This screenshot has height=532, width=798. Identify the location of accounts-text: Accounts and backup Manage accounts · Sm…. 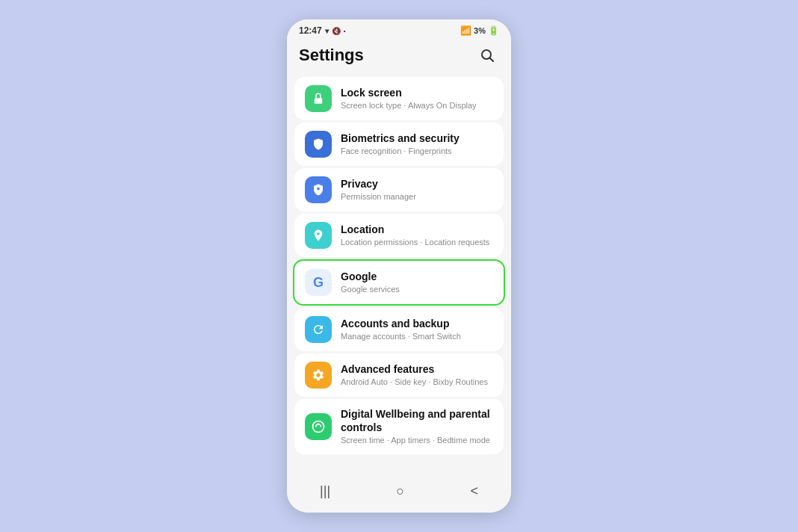
(417, 329).